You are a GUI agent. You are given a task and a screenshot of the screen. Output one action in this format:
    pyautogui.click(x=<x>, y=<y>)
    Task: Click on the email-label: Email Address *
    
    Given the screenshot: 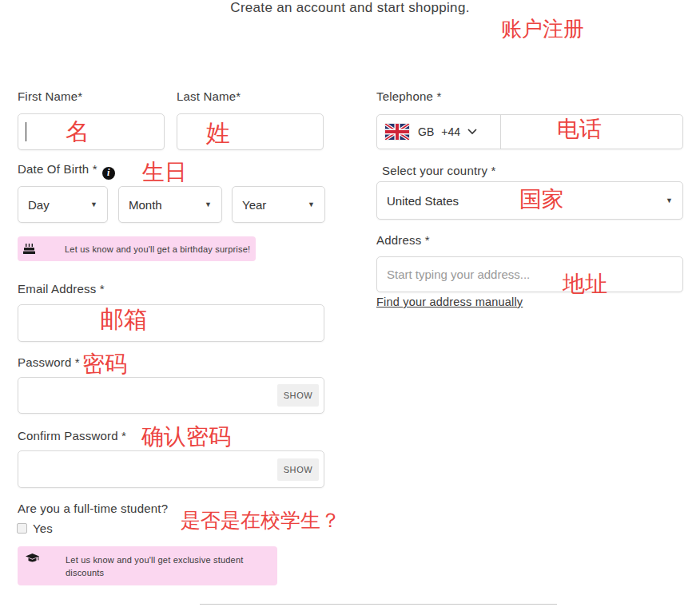 What is the action you would take?
    pyautogui.click(x=61, y=289)
    